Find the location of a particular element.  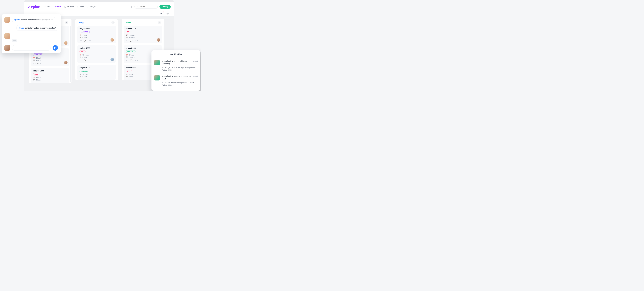

chat-panel: @Dave de klant heeft het concept goedgek… is located at coordinates (31, 34).